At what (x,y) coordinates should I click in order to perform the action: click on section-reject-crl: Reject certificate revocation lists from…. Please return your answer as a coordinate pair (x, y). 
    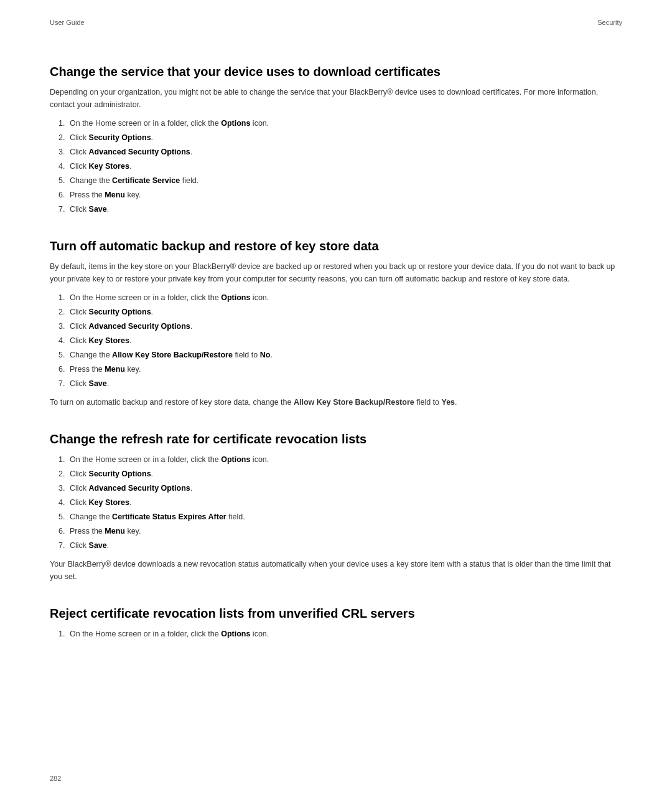
    Looking at the image, I should click on (336, 623).